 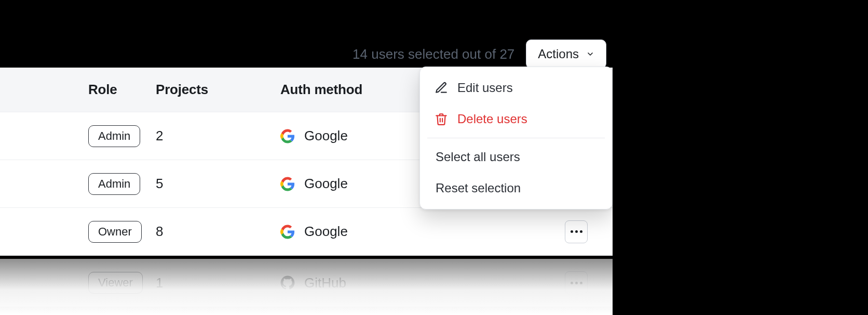 I want to click on menu-item-label: Reset selection, so click(x=478, y=188).